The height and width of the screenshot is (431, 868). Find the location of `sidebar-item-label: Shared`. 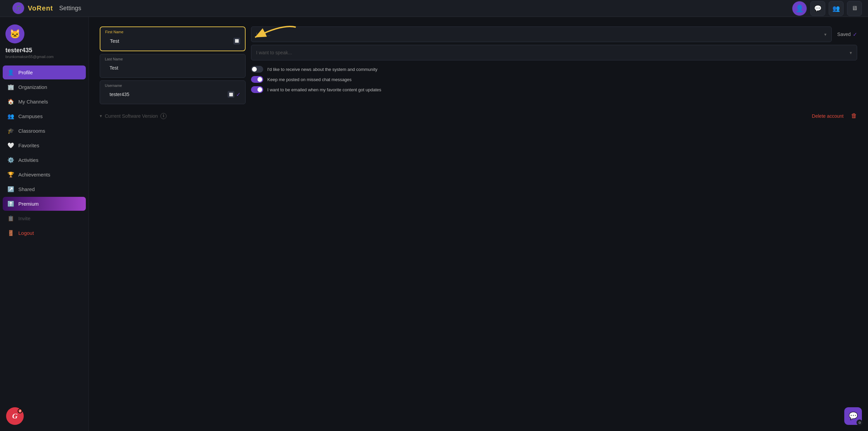

sidebar-item-label: Shared is located at coordinates (26, 189).